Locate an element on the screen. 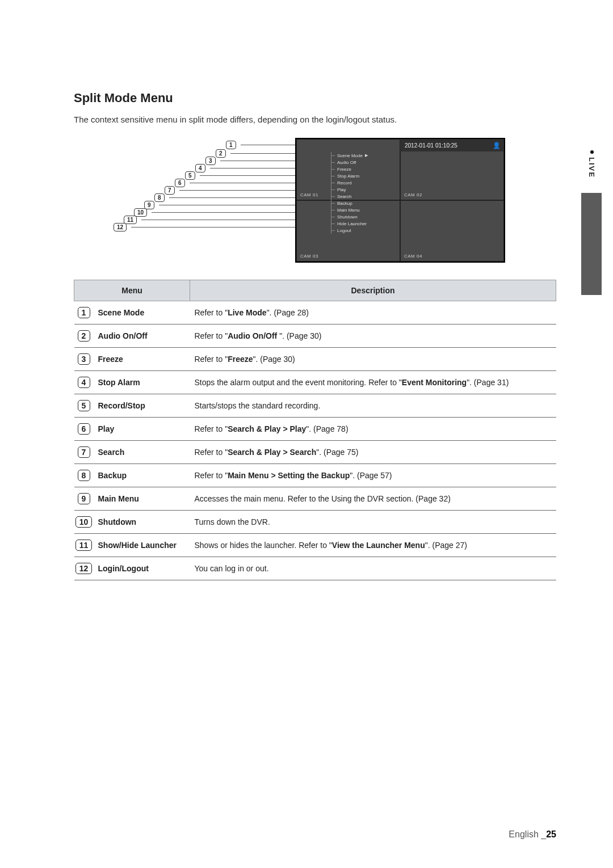 The width and height of the screenshot is (613, 868). table-row: 3FreezeRefer to "Freeze". (Page 30) is located at coordinates (316, 360).